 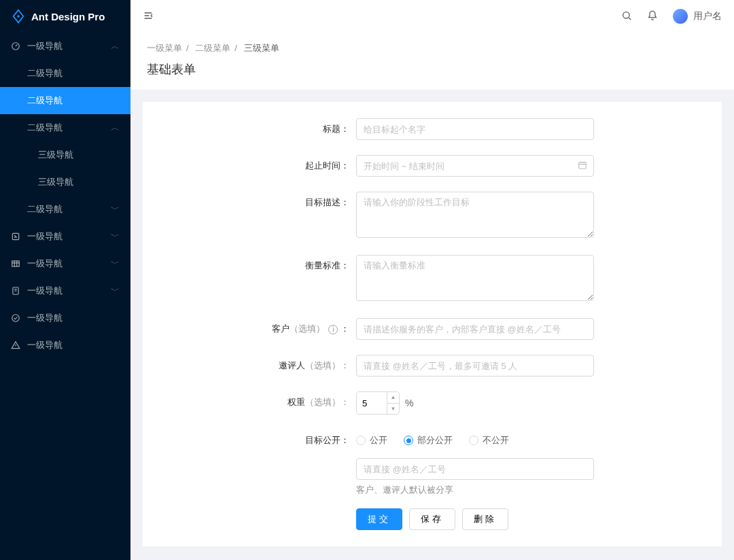 What do you see at coordinates (258, 166) in the screenshot?
I see `date-label: 起止时间：` at bounding box center [258, 166].